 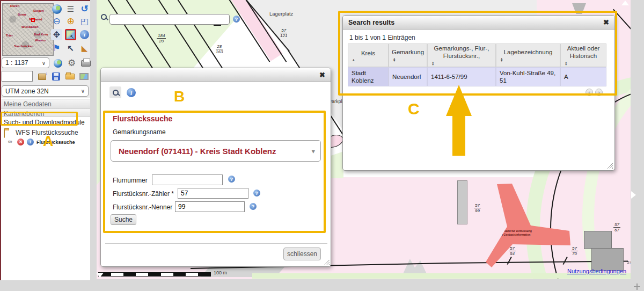 I want to click on dialog-titlebar: ✖, so click(x=216, y=75).